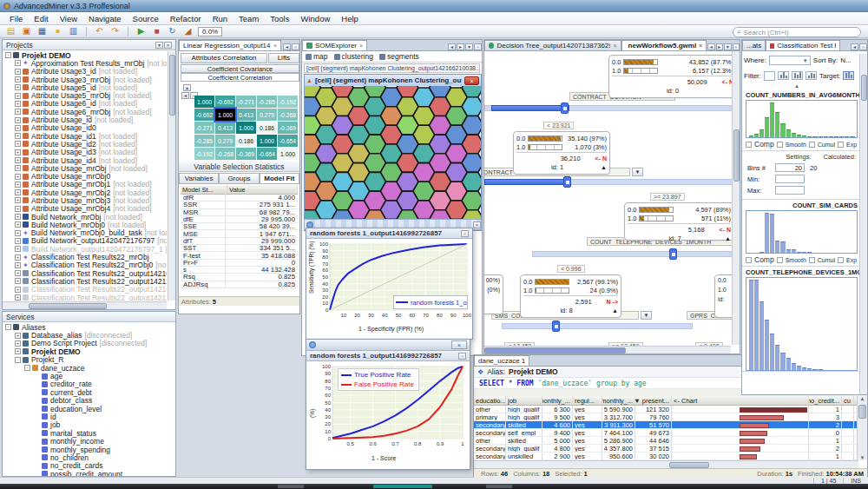  Describe the element at coordinates (848, 400) in the screenshot. I see `column-header: cu` at that location.